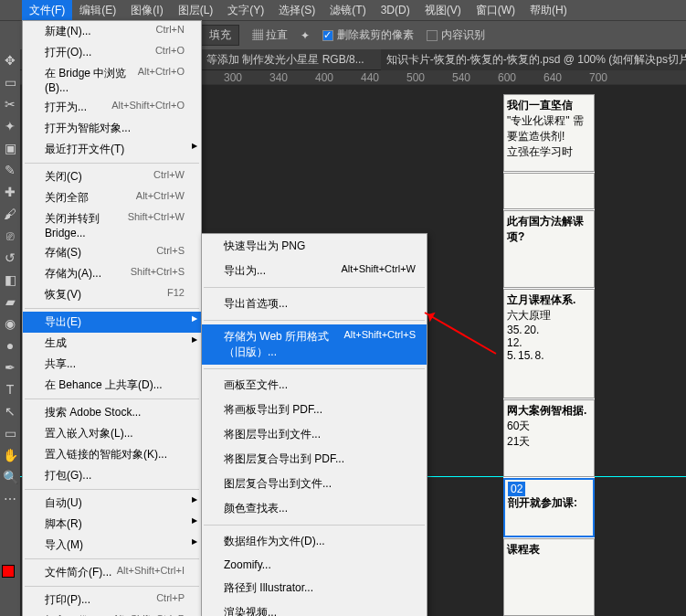 Image resolution: width=686 pixels, height=616 pixels. Describe the element at coordinates (549, 249) in the screenshot. I see `slice-3: 此有国方法解课项?` at that location.